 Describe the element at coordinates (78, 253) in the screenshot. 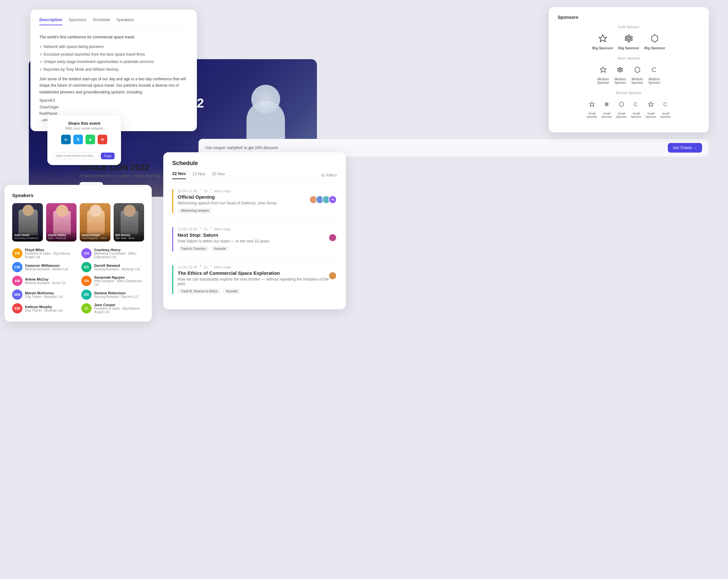

I see `speakers-card: Speakers John Snow Secretary of Defence` at that location.